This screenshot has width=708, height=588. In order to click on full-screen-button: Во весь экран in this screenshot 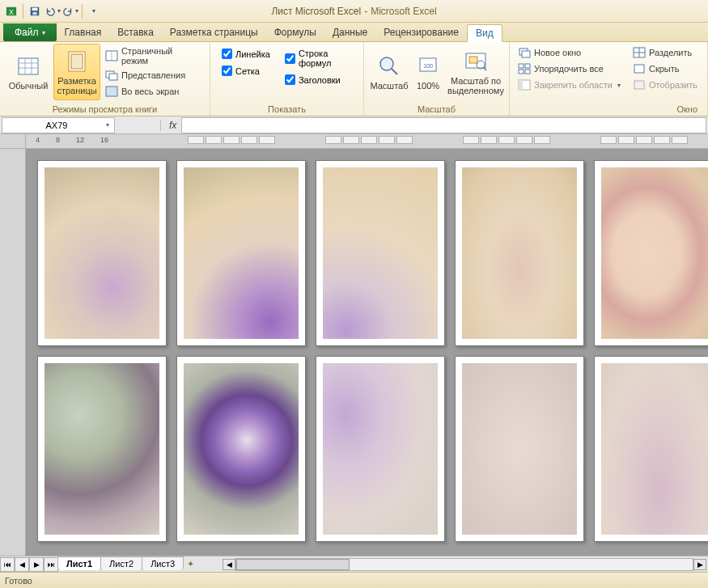, I will do `click(154, 91)`.